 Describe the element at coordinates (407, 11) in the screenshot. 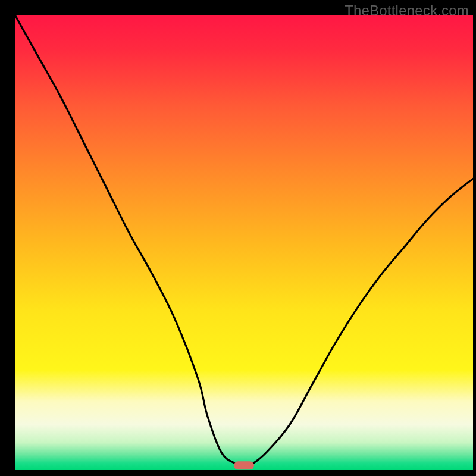

I see `watermark-text: TheBottleneck.com` at that location.